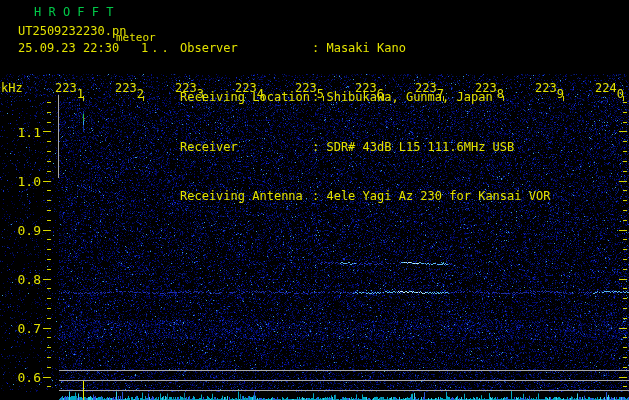  I want to click on meta-value: : Masaki Kano, so click(359, 48).